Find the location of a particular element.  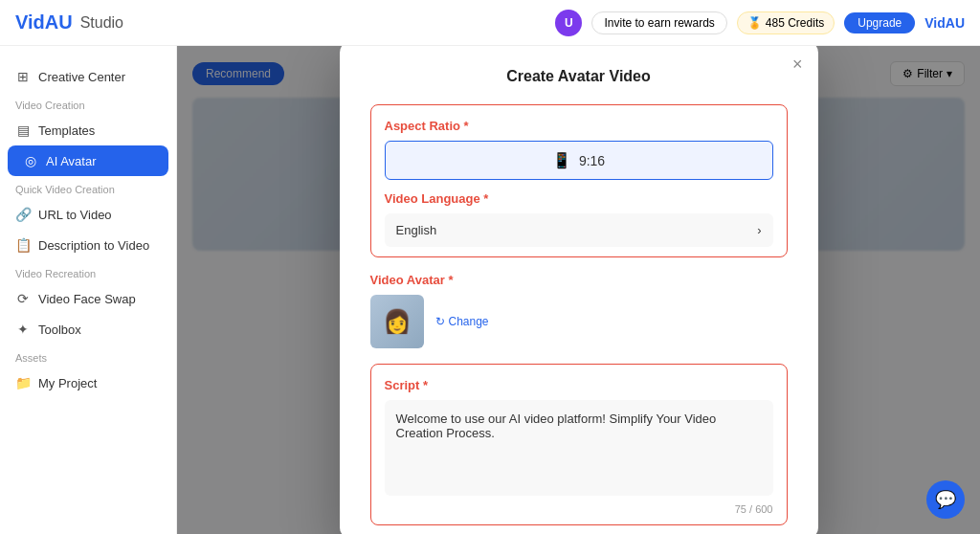

aspect-ratio-button: 📱 9:16 is located at coordinates (579, 161).